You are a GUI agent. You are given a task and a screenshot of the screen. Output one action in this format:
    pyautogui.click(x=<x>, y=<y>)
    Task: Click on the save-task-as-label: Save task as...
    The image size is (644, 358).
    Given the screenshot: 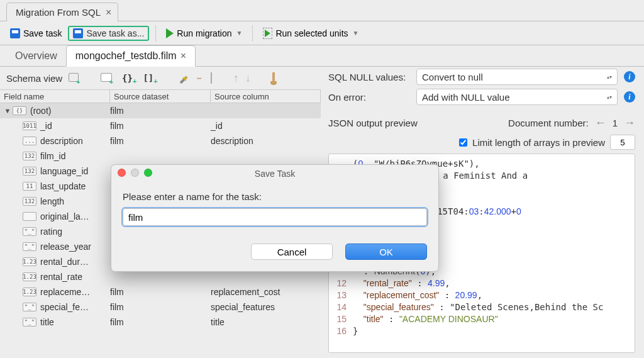 What is the action you would take?
    pyautogui.click(x=115, y=33)
    